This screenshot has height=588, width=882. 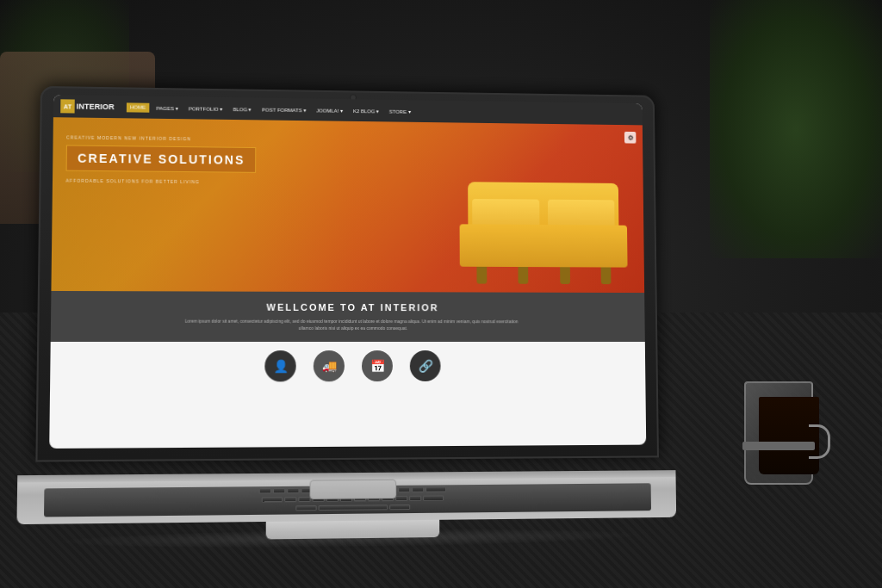 I want to click on laptop-base-body: MacBook Pro, so click(x=346, y=498).